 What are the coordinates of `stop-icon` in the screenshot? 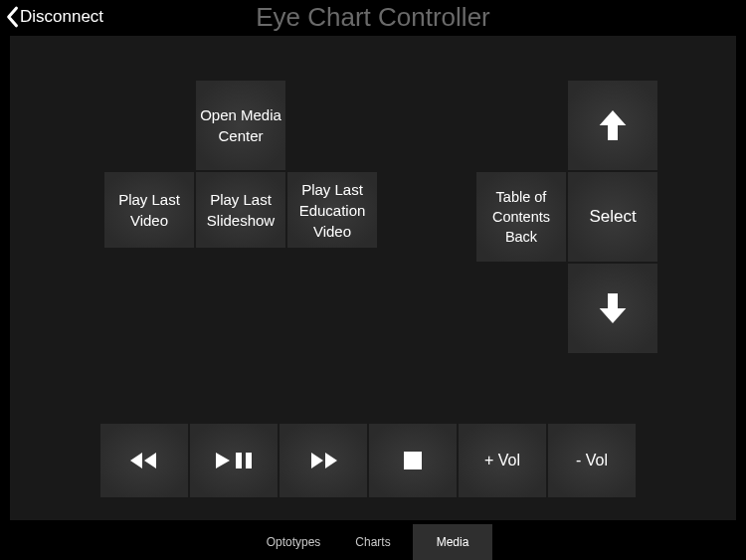 It's located at (413, 461).